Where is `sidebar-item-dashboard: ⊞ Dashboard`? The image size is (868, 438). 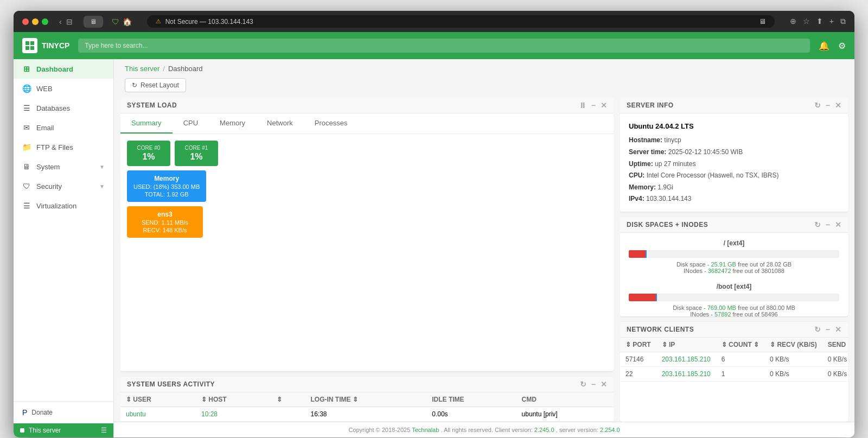 sidebar-item-dashboard: ⊞ Dashboard is located at coordinates (63, 69).